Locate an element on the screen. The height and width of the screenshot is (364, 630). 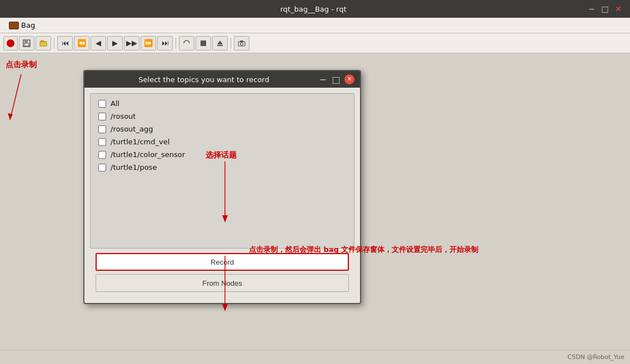
record-toolbar-button is located at coordinates (11, 43).